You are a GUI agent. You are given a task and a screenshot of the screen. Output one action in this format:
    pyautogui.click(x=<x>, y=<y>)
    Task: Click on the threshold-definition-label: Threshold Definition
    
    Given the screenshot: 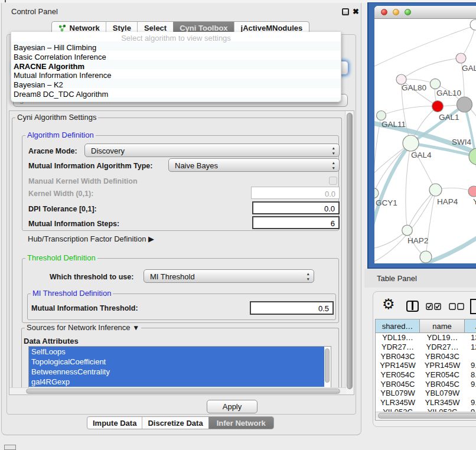 What is the action you would take?
    pyautogui.click(x=61, y=257)
    